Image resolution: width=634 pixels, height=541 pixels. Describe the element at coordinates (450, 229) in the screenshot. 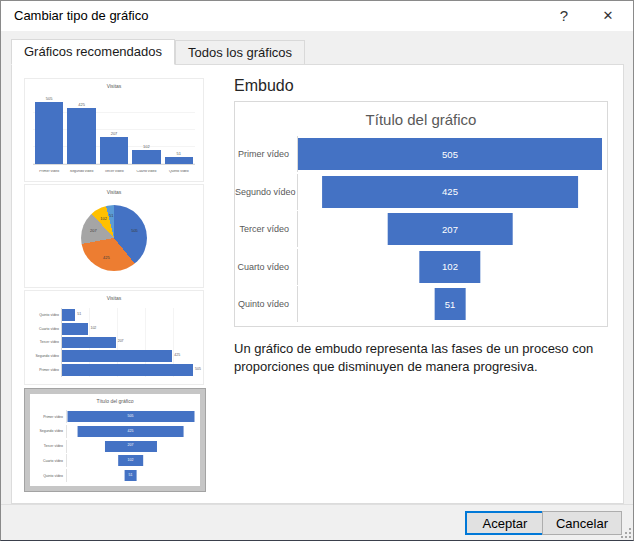

I see `funnel-zone: 207` at that location.